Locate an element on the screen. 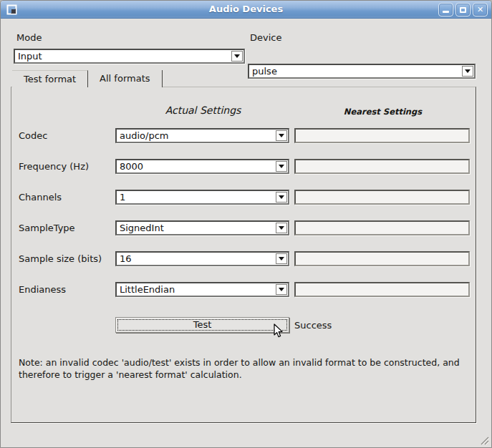  device-dropdown-arrow-icon is located at coordinates (468, 72).